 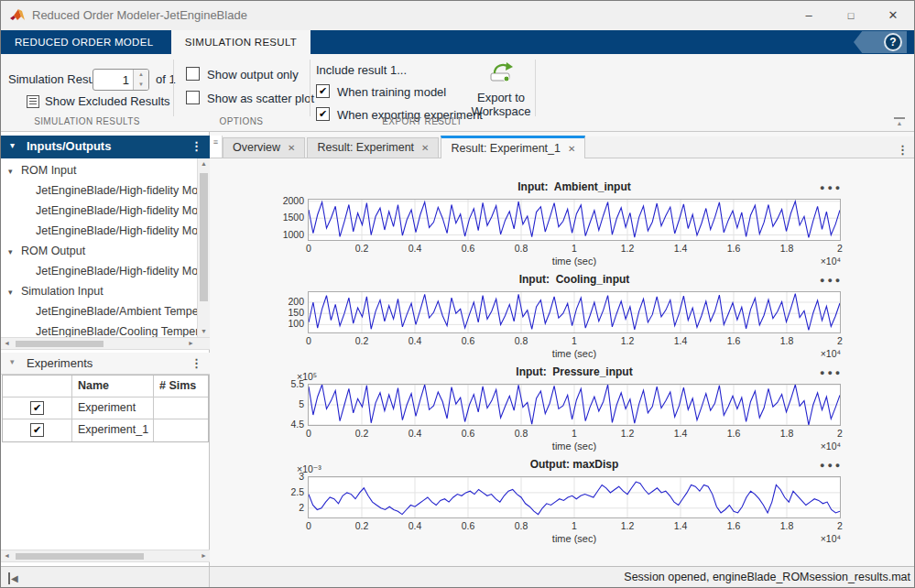 I want to click on tab-label: Result: Experiment, so click(x=365, y=147).